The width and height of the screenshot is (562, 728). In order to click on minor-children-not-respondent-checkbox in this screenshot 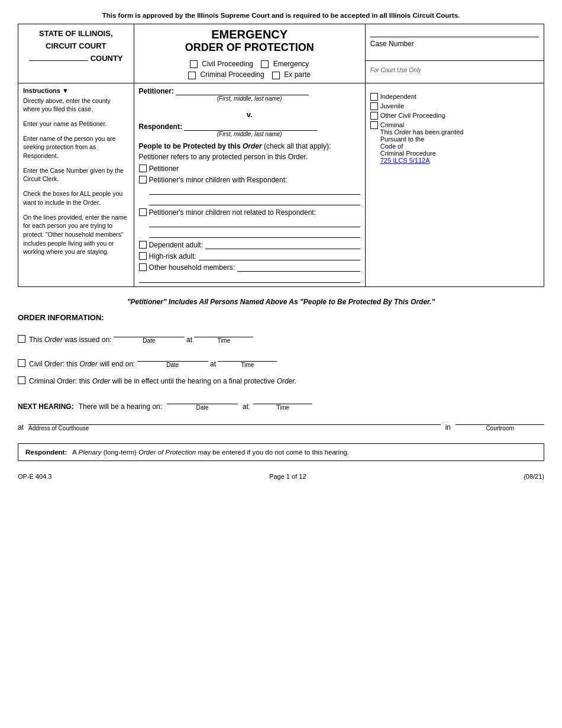, I will do `click(143, 212)`.